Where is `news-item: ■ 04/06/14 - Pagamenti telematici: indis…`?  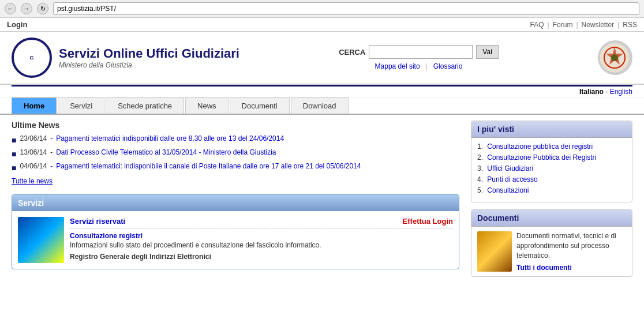 news-item: ■ 04/06/14 - Pagamenti telematici: indis… is located at coordinates (235, 167).